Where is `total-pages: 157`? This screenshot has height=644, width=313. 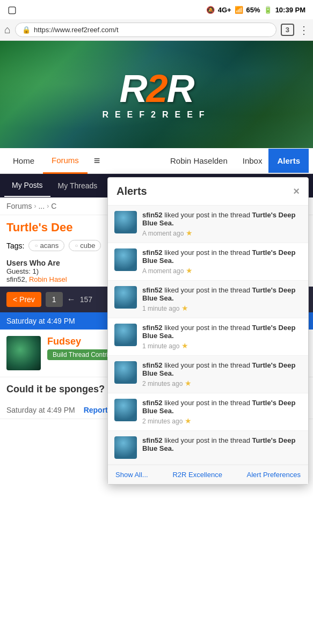 total-pages: 157 is located at coordinates (86, 299).